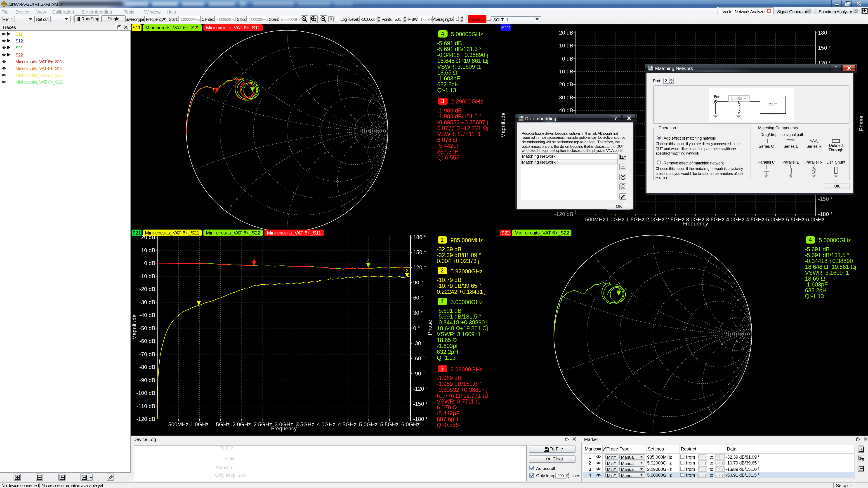 This screenshot has width=868, height=488. I want to click on svg-text: 120 °, so click(420, 267).